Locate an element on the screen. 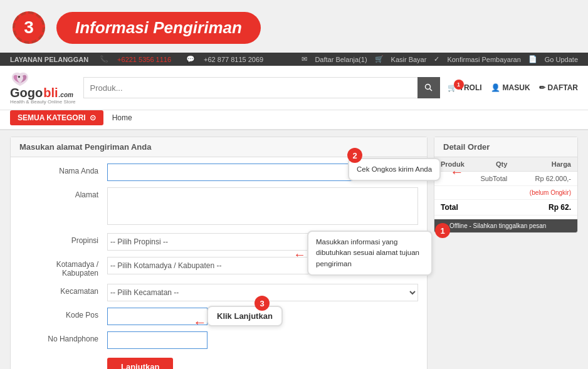  kasir-icon: 🛒 is located at coordinates (379, 59).